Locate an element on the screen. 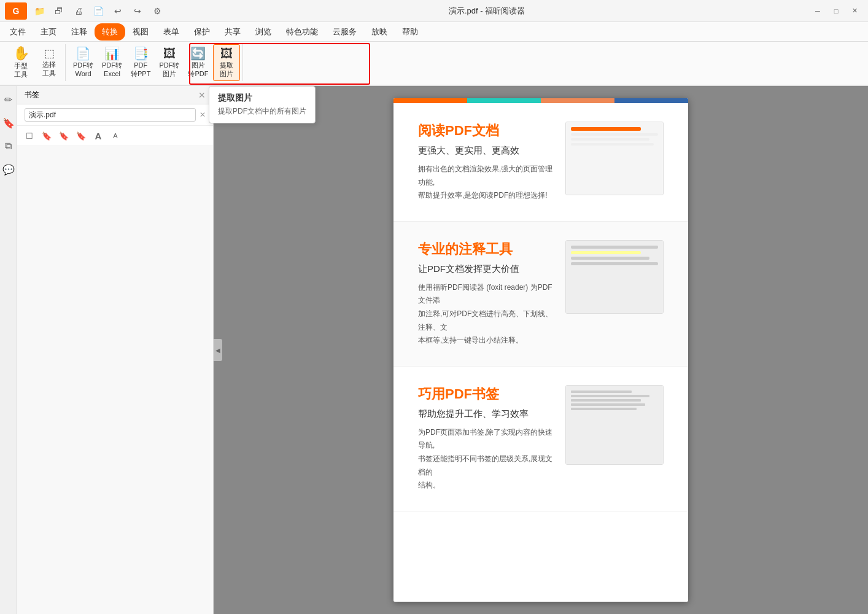 This screenshot has width=868, height=614. edit-icon: ✏ is located at coordinates (9, 99).